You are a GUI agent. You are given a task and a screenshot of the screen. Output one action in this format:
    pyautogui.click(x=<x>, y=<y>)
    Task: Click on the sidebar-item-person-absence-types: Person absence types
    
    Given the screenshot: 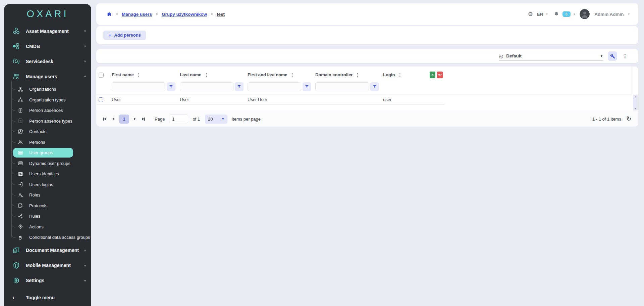 What is the action you would take?
    pyautogui.click(x=48, y=121)
    